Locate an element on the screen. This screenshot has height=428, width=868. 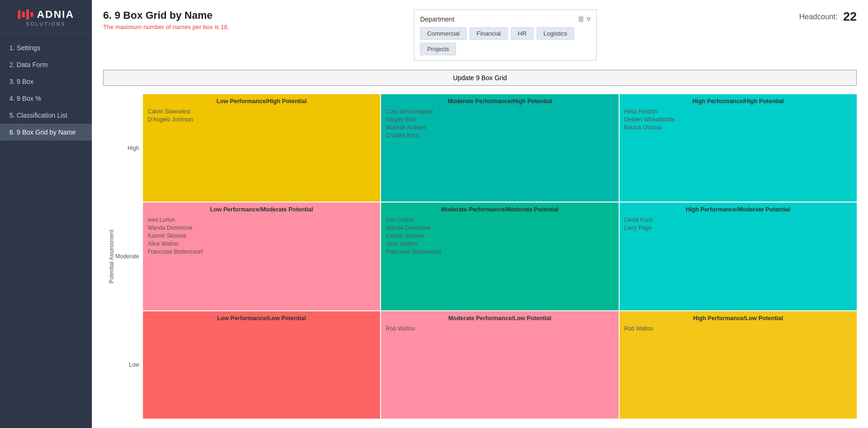
logo-text: ADNIA is located at coordinates (56, 15).